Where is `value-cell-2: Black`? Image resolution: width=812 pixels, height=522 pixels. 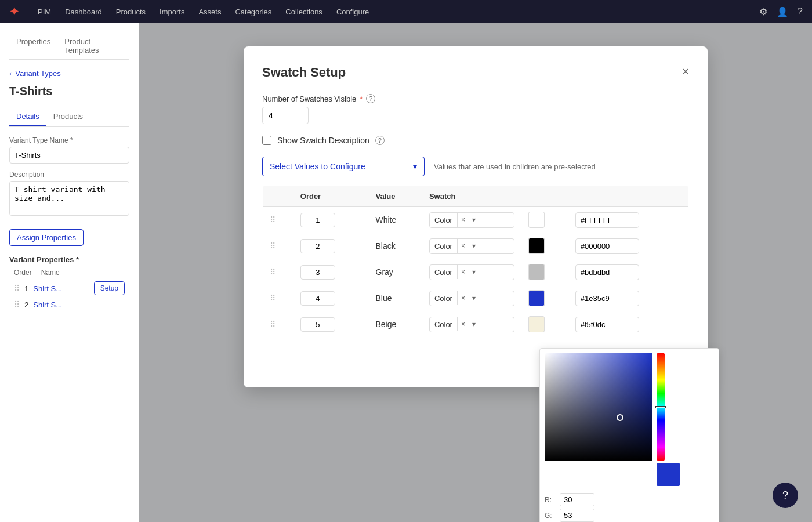
value-cell-2: Black is located at coordinates (396, 246).